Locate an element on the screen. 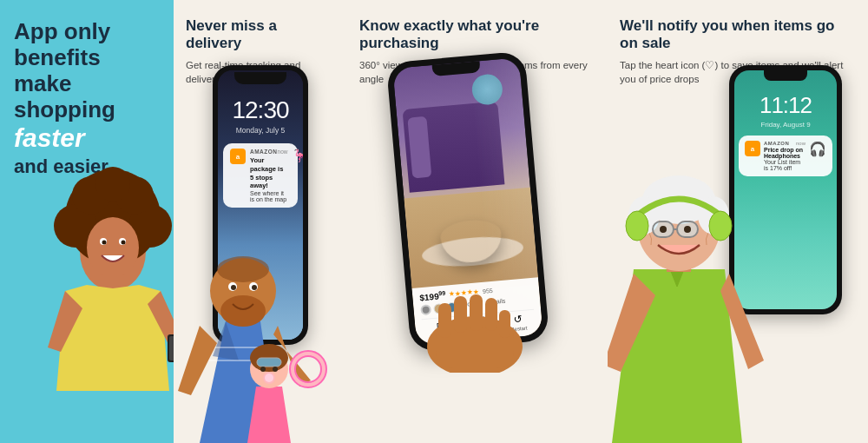  phone-date: Monday, July 5 is located at coordinates (260, 130).